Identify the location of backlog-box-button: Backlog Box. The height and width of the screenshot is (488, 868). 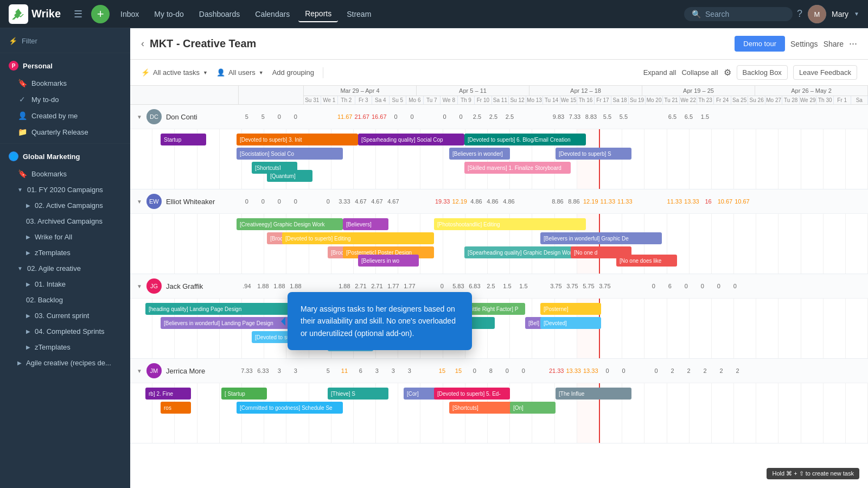
(762, 73).